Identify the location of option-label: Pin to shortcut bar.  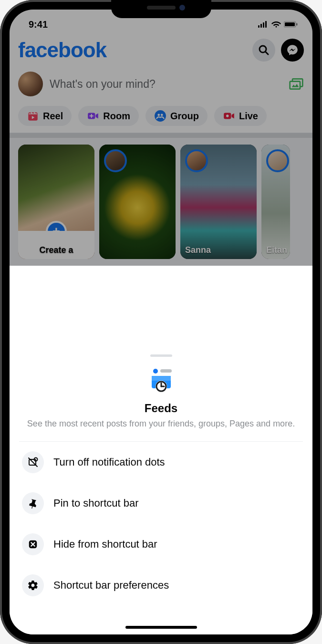
(96, 503).